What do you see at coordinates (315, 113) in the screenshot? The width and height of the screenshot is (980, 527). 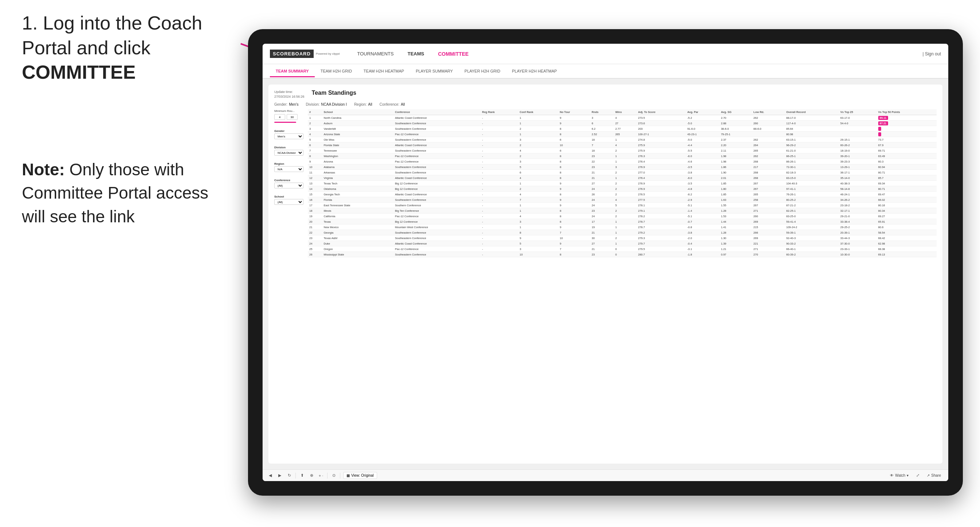 I see `col-rank: #` at bounding box center [315, 113].